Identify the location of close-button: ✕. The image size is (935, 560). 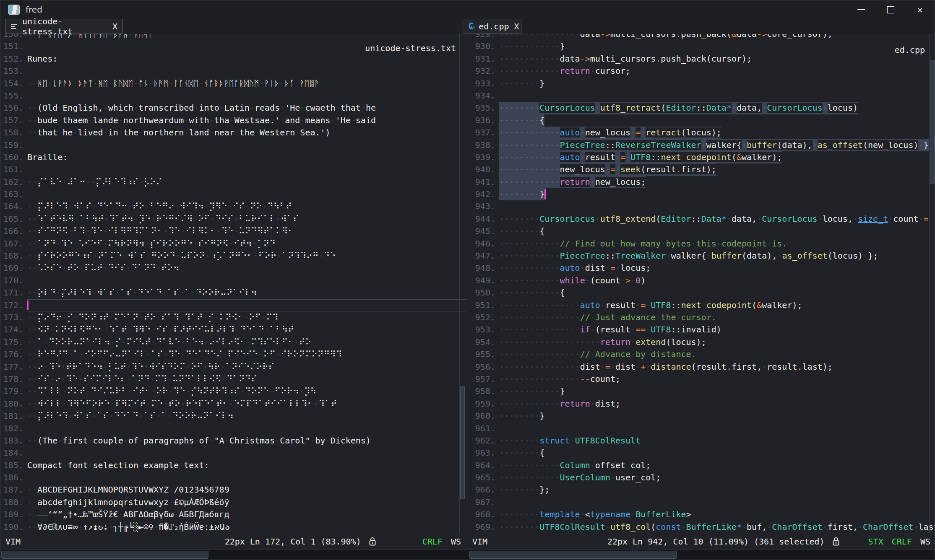
(920, 10).